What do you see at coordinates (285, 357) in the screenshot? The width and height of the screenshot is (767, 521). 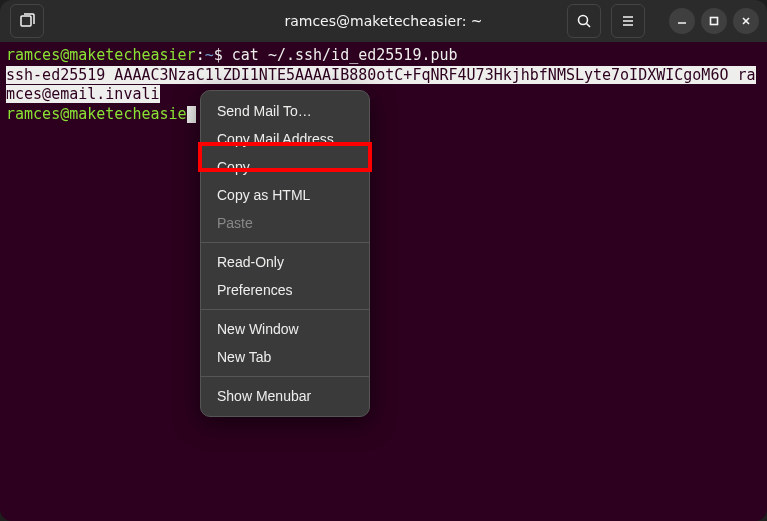 I see `menu-new-tab: New Tab` at bounding box center [285, 357].